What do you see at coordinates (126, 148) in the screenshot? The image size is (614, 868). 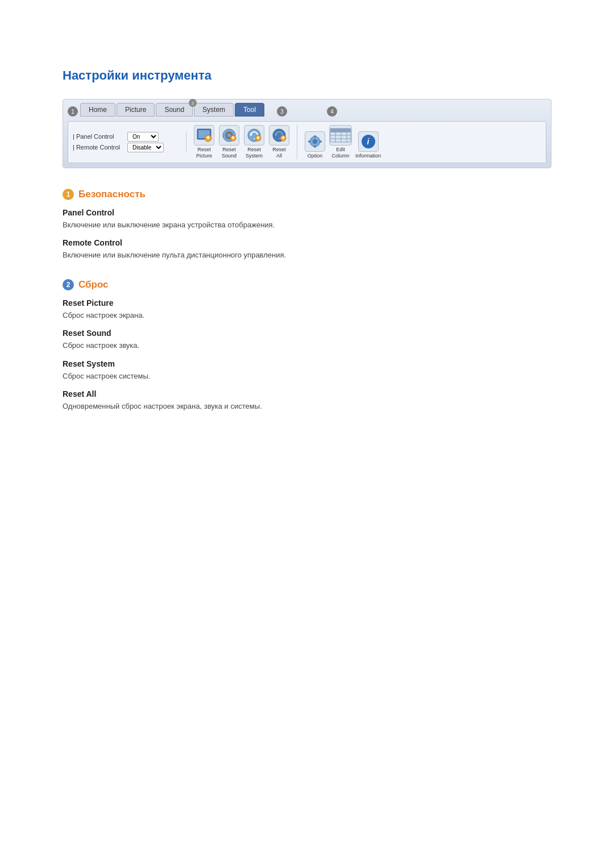 I see `remote-control-row: | Remote Control Disable Enable` at bounding box center [126, 148].